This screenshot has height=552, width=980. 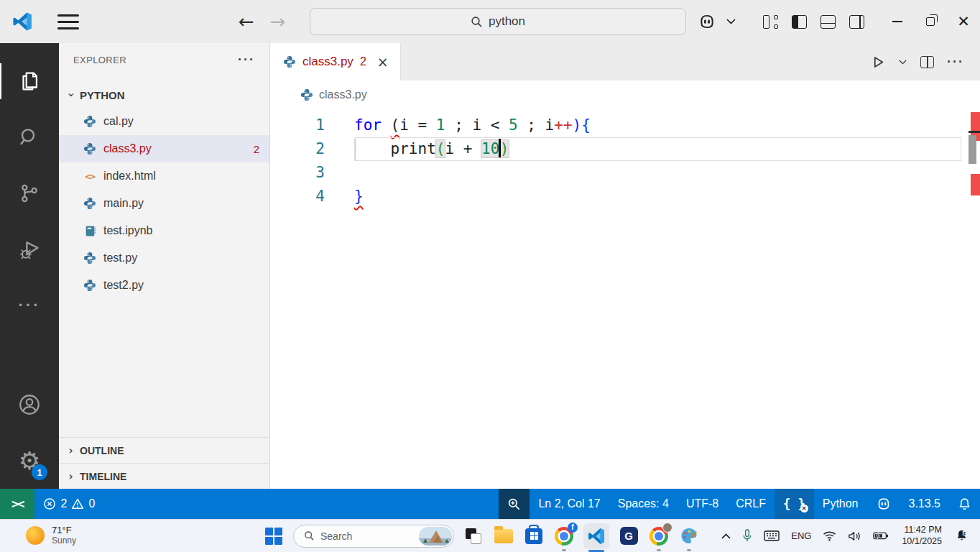 I want to click on outline-section: › OUTLINE, so click(x=164, y=450).